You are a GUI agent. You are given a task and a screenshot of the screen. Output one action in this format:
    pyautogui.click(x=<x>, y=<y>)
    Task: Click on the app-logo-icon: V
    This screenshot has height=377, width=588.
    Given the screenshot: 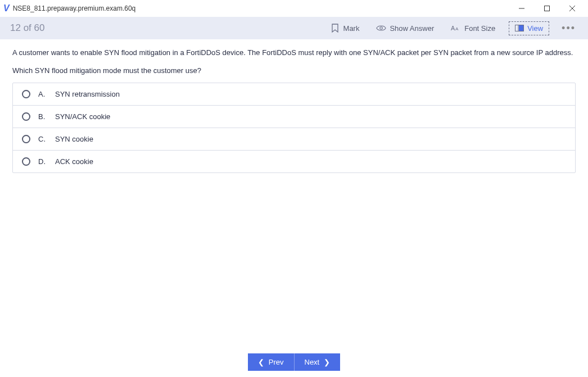 What is the action you would take?
    pyautogui.click(x=7, y=8)
    